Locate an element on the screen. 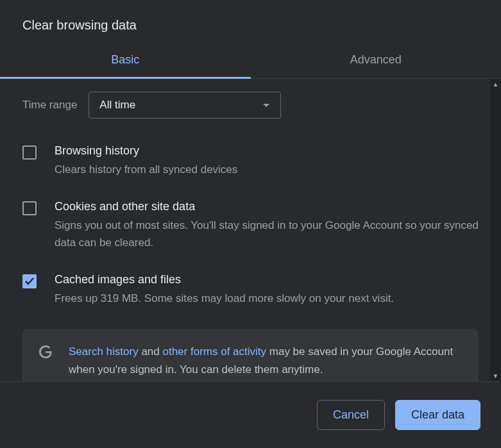  clear-data-button: Clear data is located at coordinates (437, 415).